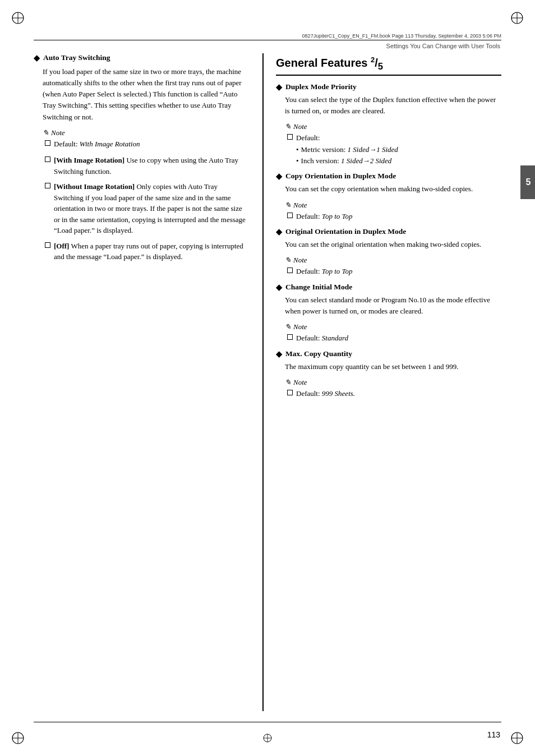 This screenshot has height=756, width=535. Describe the element at coordinates (393, 389) in the screenshot. I see `max-copy-note: ✎ Note Default: 999 Sheets.` at that location.